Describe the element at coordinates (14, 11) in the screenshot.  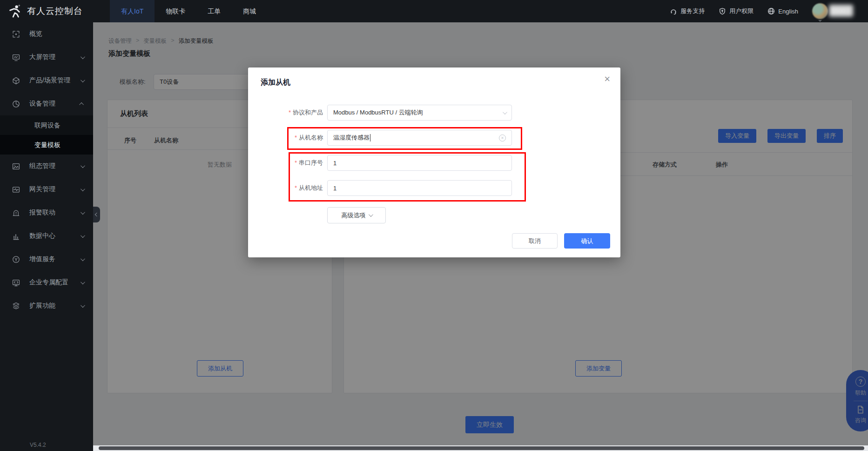
I see `brand-logo-icon` at that location.